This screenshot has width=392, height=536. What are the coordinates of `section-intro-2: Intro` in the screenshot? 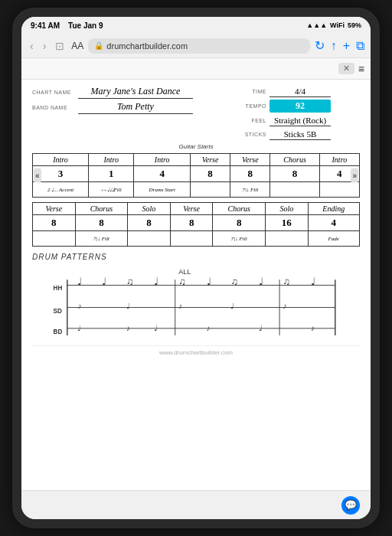 It's located at (112, 160).